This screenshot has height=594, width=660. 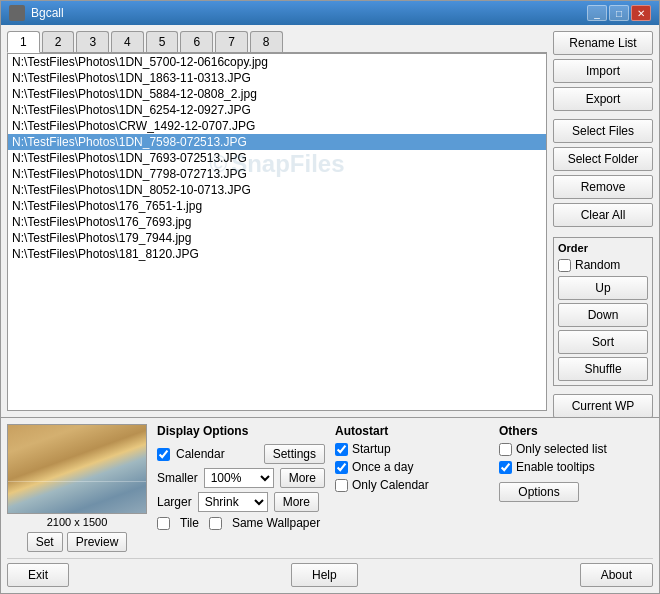 What do you see at coordinates (330, 13) in the screenshot?
I see `title-bar: Bgcall _ □ ✕` at bounding box center [330, 13].